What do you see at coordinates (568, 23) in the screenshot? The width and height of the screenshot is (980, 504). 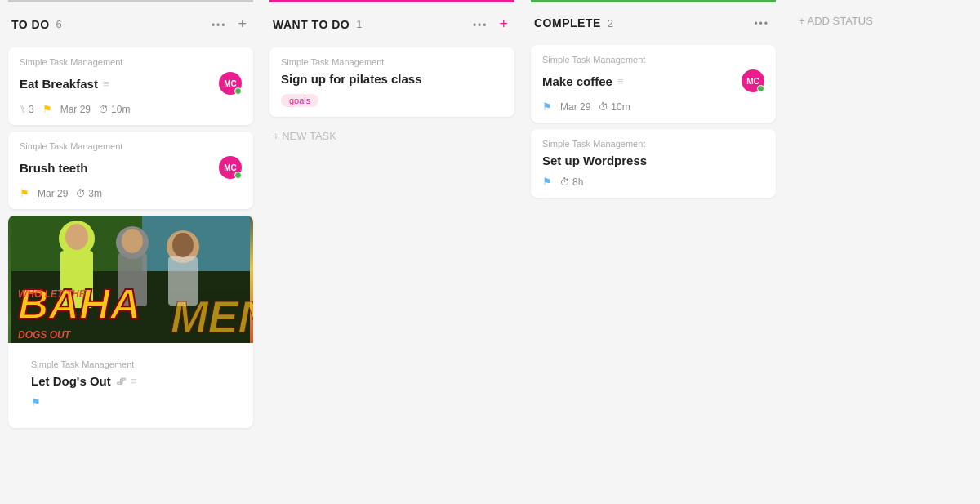 I see `column-complete-title: COMPLETE` at bounding box center [568, 23].